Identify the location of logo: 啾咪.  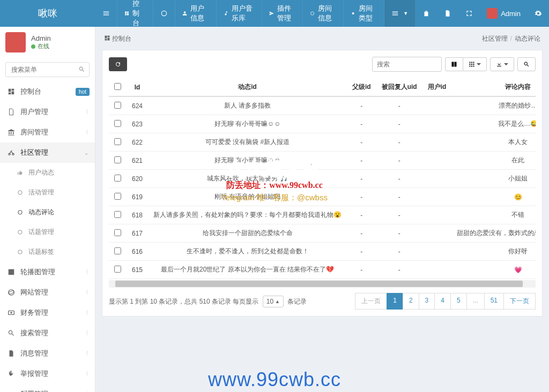
(48, 13).